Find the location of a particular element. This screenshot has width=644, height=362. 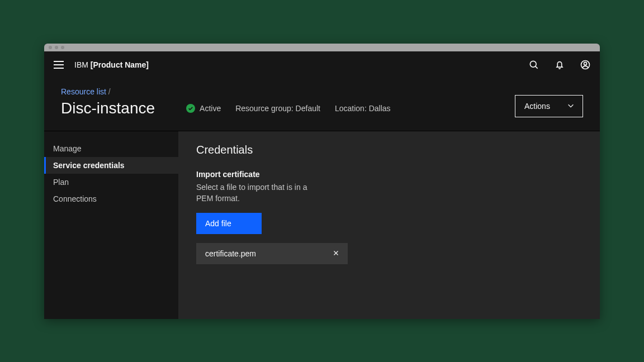

user-avatar-icon is located at coordinates (585, 65).